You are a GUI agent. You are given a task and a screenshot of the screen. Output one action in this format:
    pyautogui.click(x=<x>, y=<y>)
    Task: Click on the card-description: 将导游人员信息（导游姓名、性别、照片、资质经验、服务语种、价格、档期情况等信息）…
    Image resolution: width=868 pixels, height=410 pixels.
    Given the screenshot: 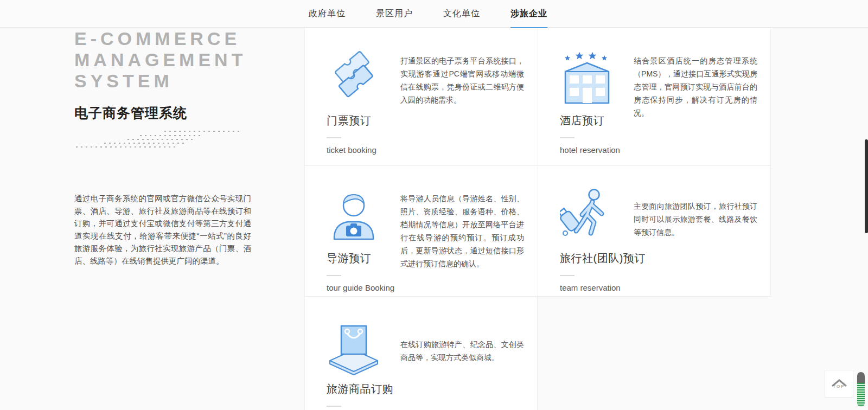 What is the action you would take?
    pyautogui.click(x=462, y=231)
    